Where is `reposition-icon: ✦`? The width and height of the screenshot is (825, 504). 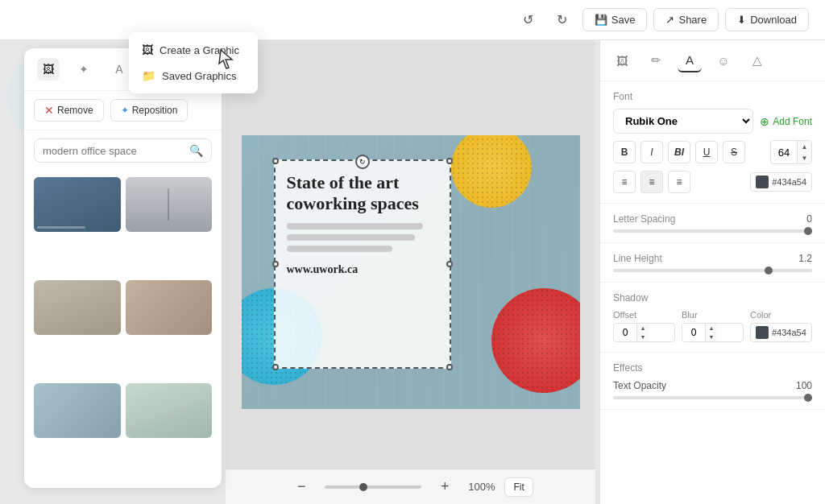 reposition-icon: ✦ is located at coordinates (125, 110).